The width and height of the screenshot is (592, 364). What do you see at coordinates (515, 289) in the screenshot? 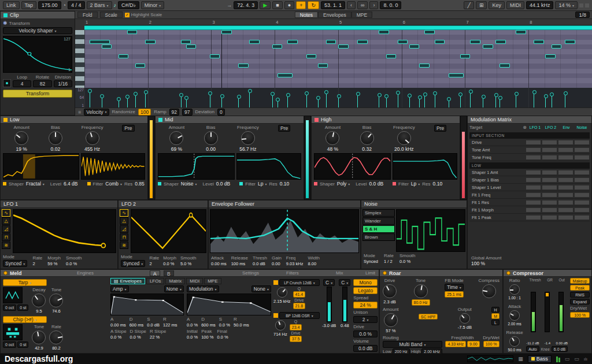
I see `ratio-knob: Ratio1.00 : 1` at bounding box center [515, 289].